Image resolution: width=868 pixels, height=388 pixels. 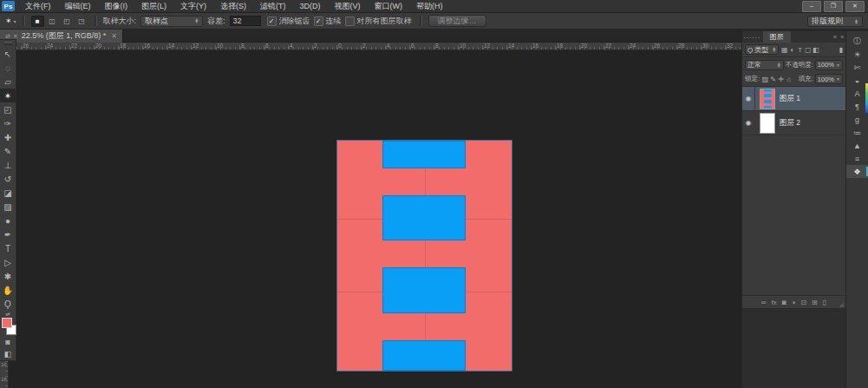 What do you see at coordinates (794, 302) in the screenshot?
I see `adjustment-layer-icon: ◑` at bounding box center [794, 302].